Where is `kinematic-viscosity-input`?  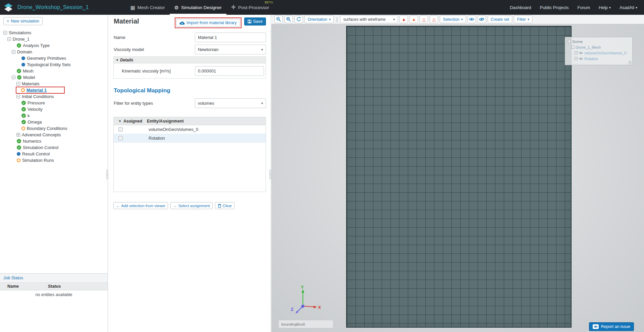 kinematic-viscosity-input is located at coordinates (229, 71).